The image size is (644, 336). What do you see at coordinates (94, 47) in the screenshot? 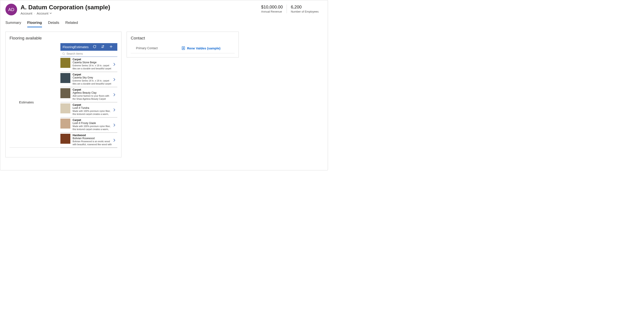
I see `refresh-icon` at bounding box center [94, 47].